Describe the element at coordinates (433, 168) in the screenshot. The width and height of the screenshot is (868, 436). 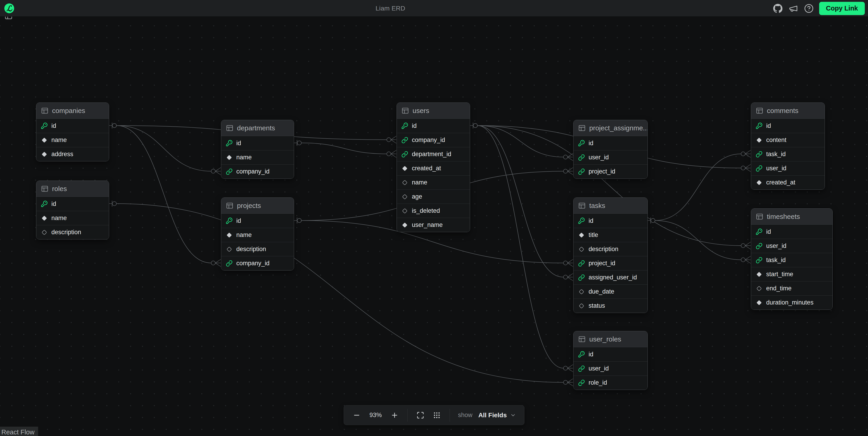
I see `field-row-users-created_at: created_at` at that location.